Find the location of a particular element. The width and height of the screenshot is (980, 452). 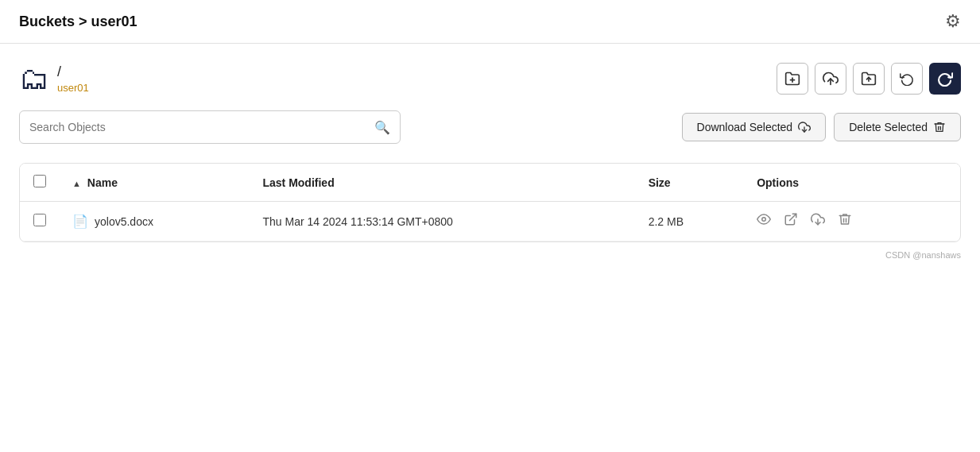

last-modified-cell: Thu Mar 14 2024 11:53:14 GMT+0800 is located at coordinates (442, 222).